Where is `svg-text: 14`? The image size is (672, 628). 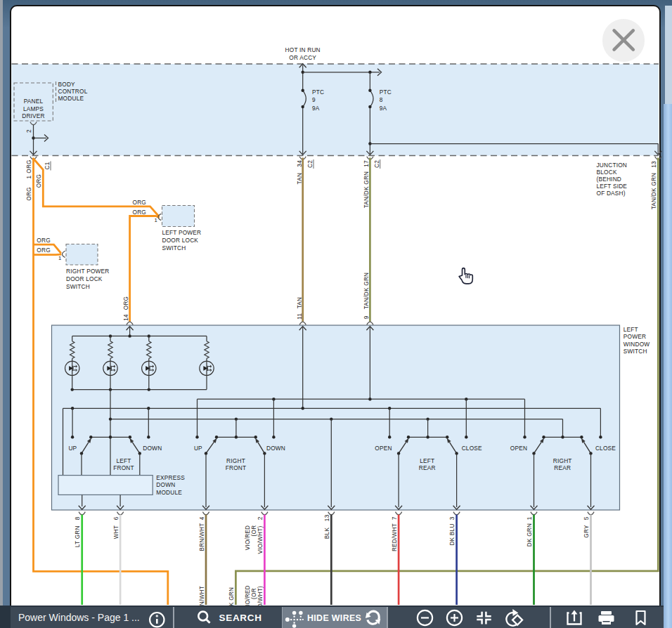 svg-text: 14 is located at coordinates (126, 318).